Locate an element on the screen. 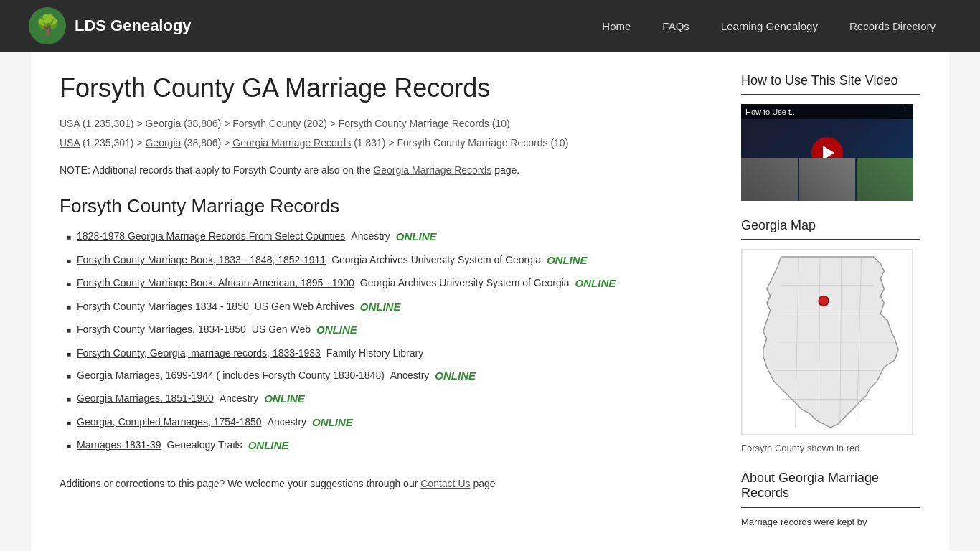 This screenshot has height=551, width=980. breadcrumb-forsyth-county: Forsyth County is located at coordinates (267, 123).